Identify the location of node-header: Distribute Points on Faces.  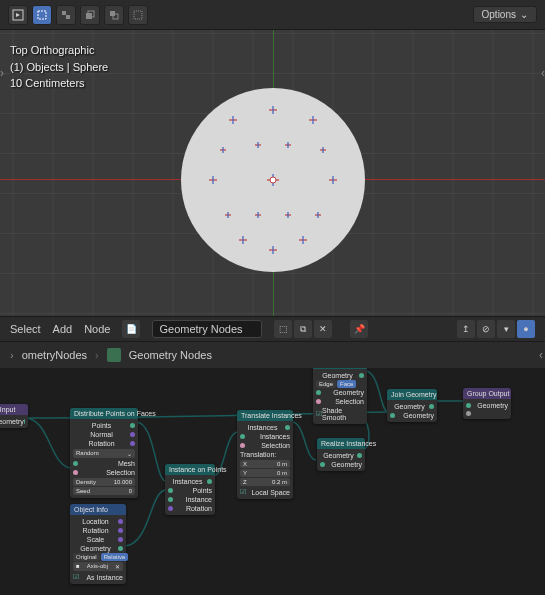
(104, 414).